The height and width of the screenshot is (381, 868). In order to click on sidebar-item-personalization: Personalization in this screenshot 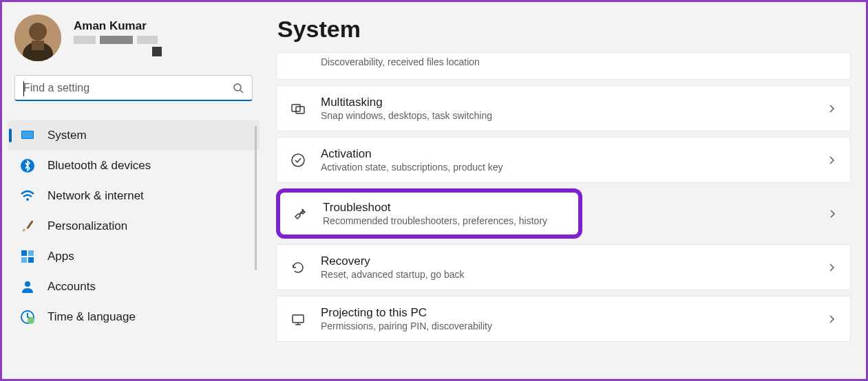, I will do `click(134, 226)`.